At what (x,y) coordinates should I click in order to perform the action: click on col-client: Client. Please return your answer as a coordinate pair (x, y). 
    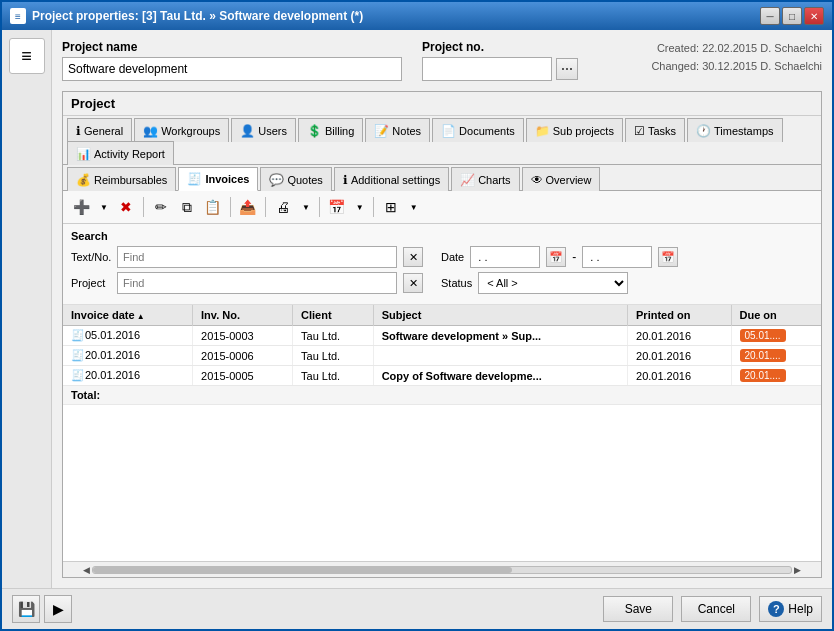
    Looking at the image, I should click on (334, 316).